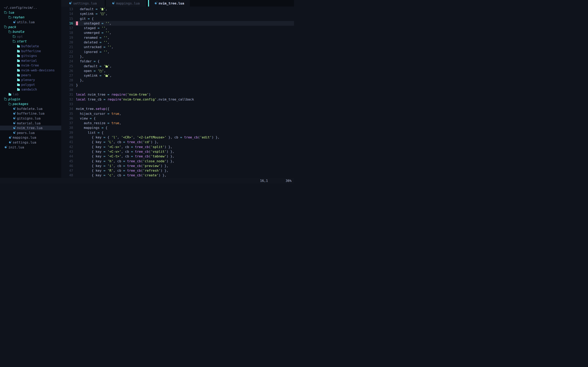 This screenshot has width=588, height=367. I want to click on code-line-42: 42 { key = '<C-s>', cb = tree_cb('split'…, so click(178, 147).